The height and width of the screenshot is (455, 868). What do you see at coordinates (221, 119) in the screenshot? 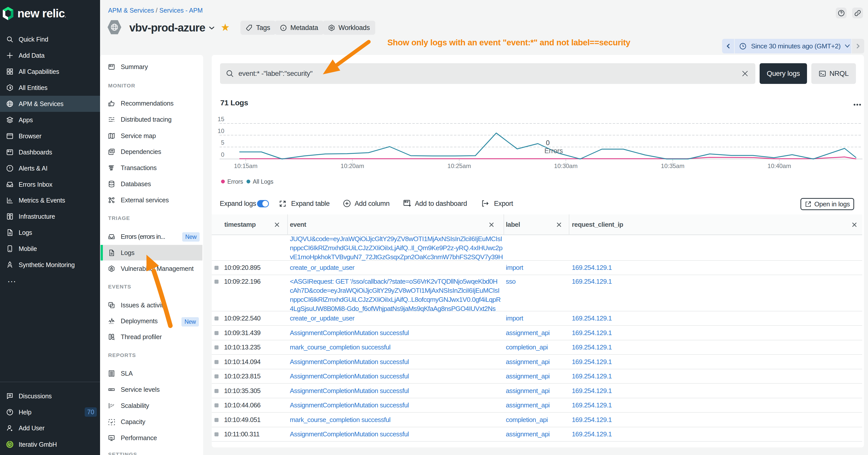
I see `svg-text: 15` at bounding box center [221, 119].